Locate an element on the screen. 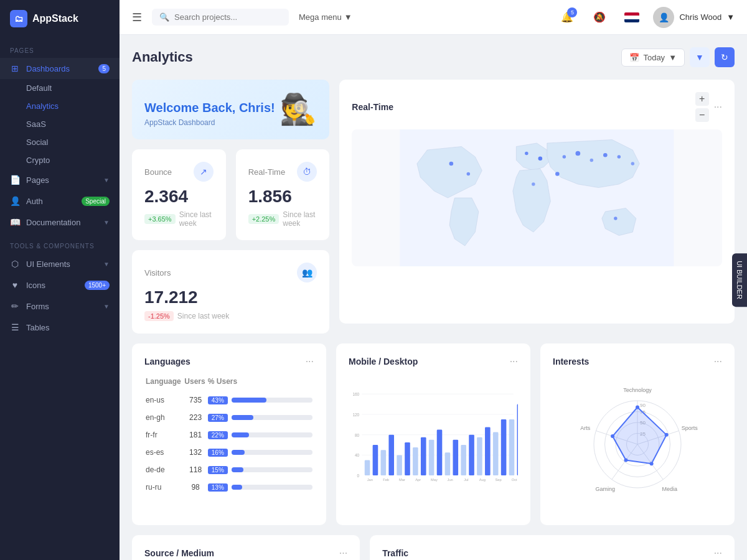 Image resolution: width=747 pixels, height=560 pixels. app-logo: 🗂 AppStack is located at coordinates (60, 19).